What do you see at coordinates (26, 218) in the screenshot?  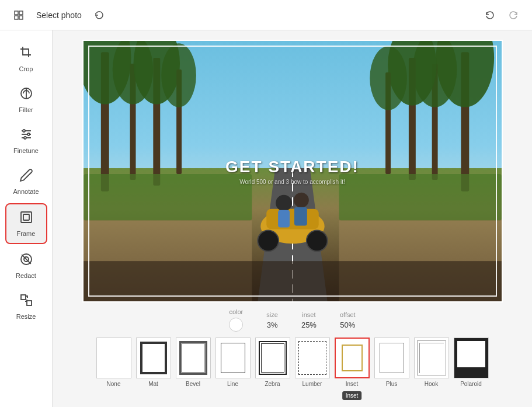 I see `sidebar: Crop Filter` at bounding box center [26, 218].